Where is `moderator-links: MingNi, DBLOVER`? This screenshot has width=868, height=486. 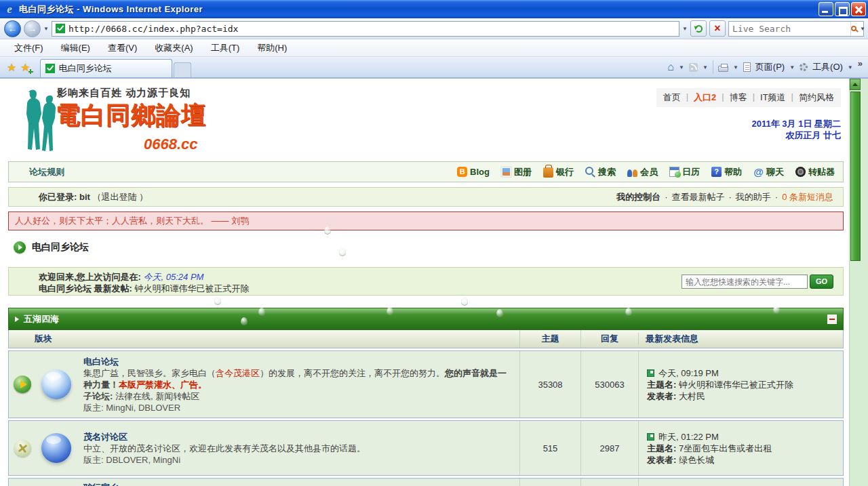
moderator-links: MingNi, DBLOVER is located at coordinates (143, 408).